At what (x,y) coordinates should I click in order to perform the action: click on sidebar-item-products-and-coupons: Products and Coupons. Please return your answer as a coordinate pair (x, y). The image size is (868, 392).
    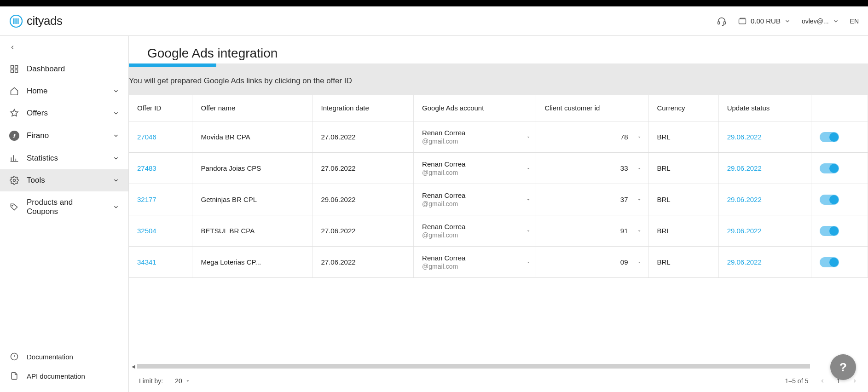
    Looking at the image, I should click on (64, 207).